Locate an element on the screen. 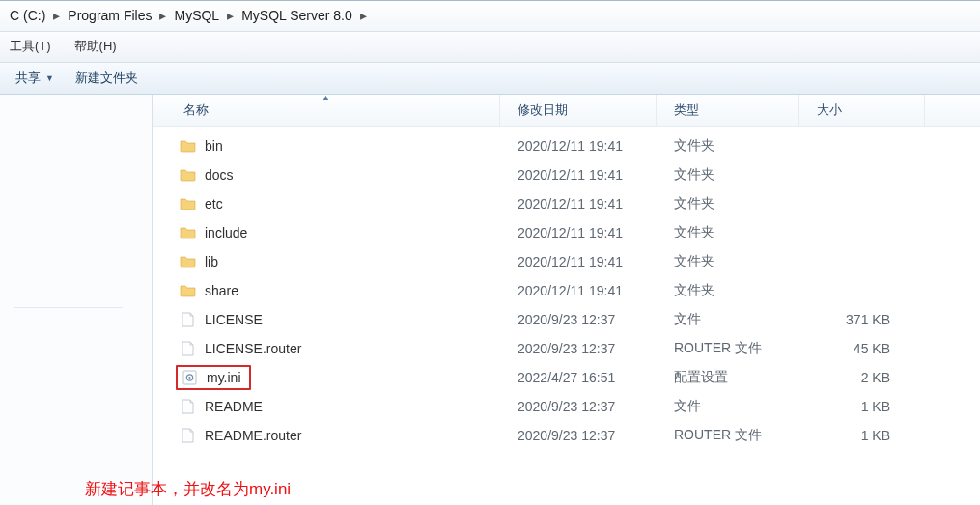  file-row: docs2020/12/11 19:41文件夹 is located at coordinates (566, 175).